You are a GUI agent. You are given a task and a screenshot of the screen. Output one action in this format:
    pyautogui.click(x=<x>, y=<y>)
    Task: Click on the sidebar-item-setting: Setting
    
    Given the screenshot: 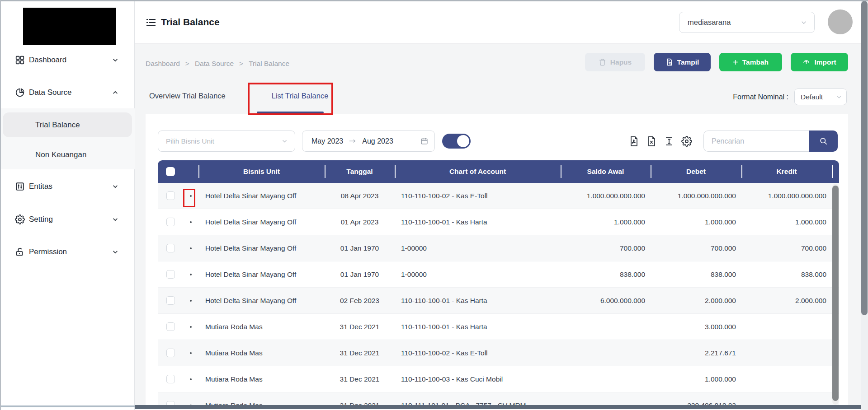 What is the action you would take?
    pyautogui.click(x=67, y=219)
    